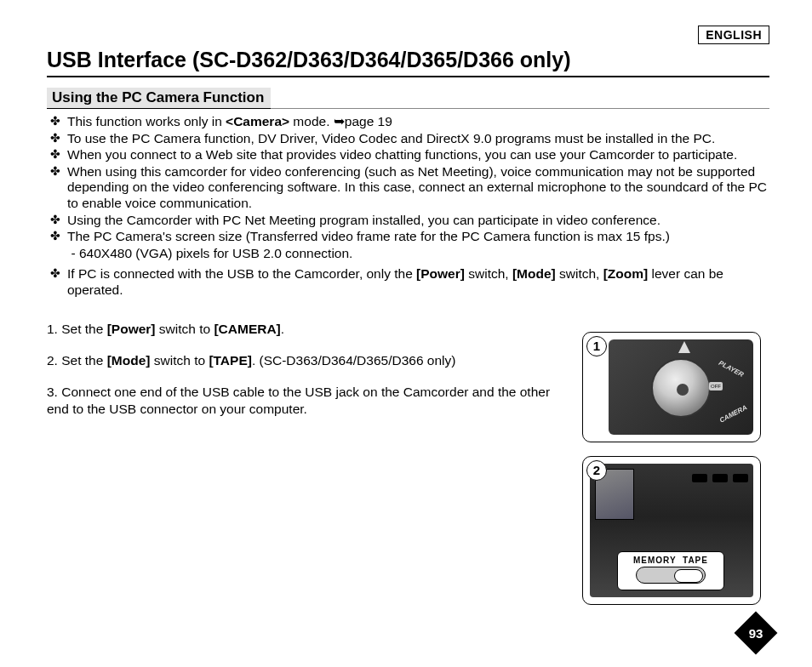  What do you see at coordinates (684, 347) in the screenshot?
I see `dial-pointer-icon` at bounding box center [684, 347].